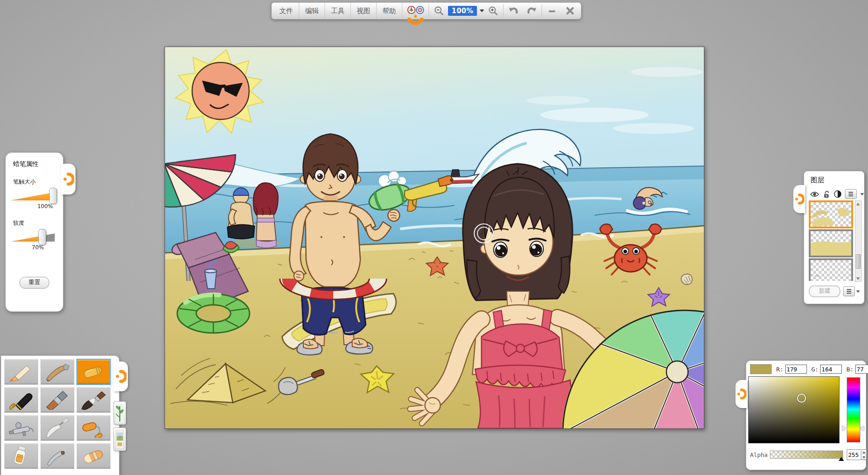 Image resolution: width=868 pixels, height=475 pixels. What do you see at coordinates (741, 394) in the screenshot?
I see `color-panel-pull-tab` at bounding box center [741, 394].